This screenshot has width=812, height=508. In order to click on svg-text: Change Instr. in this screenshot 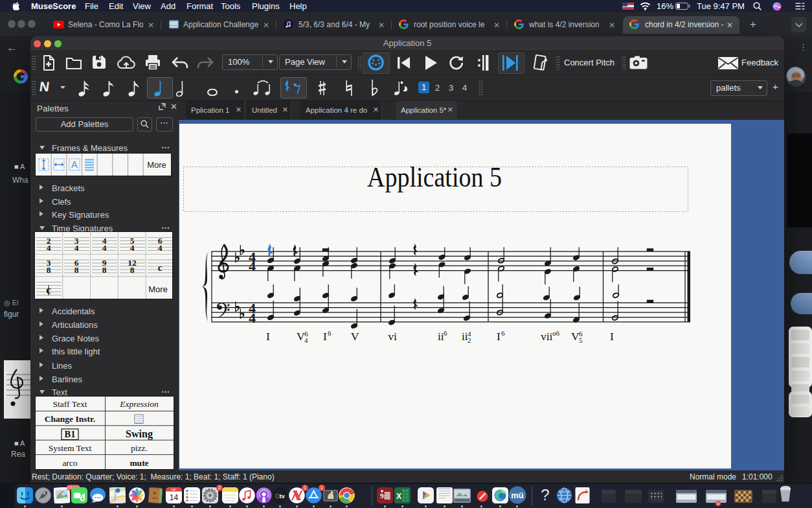, I will do `click(70, 419)`.